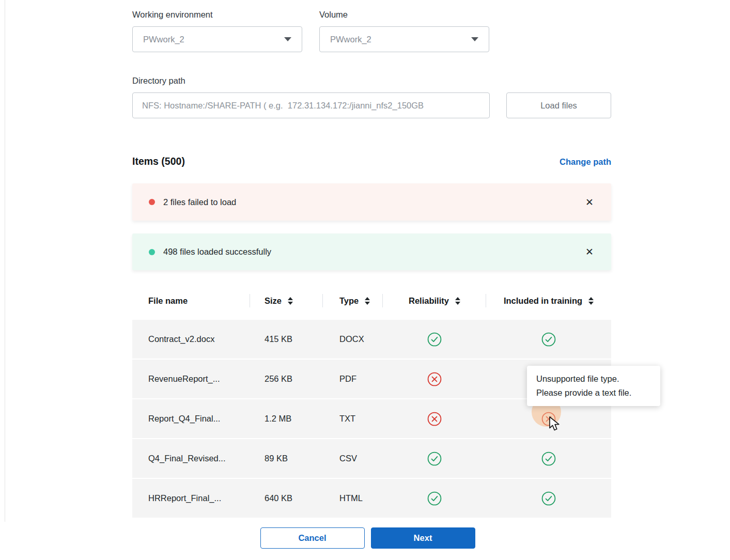 The width and height of the screenshot is (730, 560). What do you see at coordinates (311, 105) in the screenshot?
I see `directory-path-input` at bounding box center [311, 105].